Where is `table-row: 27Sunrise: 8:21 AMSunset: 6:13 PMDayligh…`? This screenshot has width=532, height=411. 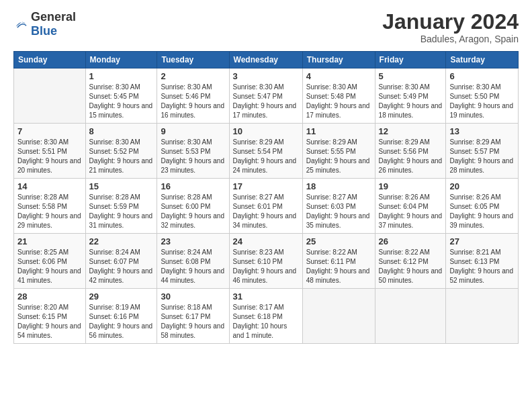 table-row: 27Sunrise: 8:21 AMSunset: 6:13 PMDayligh… is located at coordinates (482, 261).